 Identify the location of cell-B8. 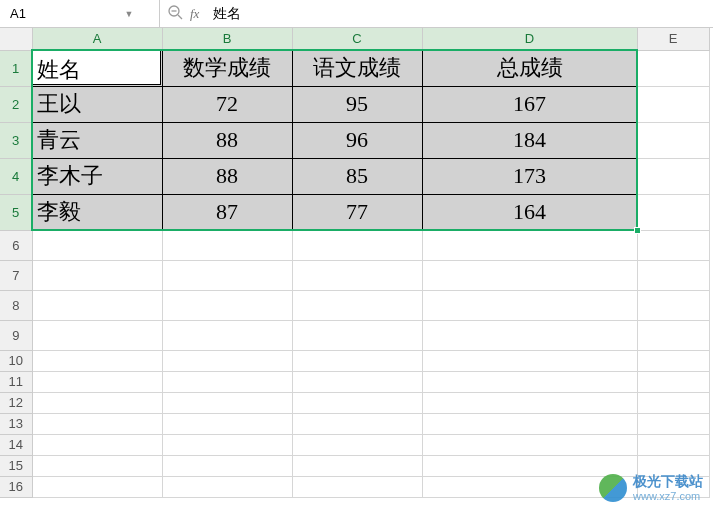
(227, 305).